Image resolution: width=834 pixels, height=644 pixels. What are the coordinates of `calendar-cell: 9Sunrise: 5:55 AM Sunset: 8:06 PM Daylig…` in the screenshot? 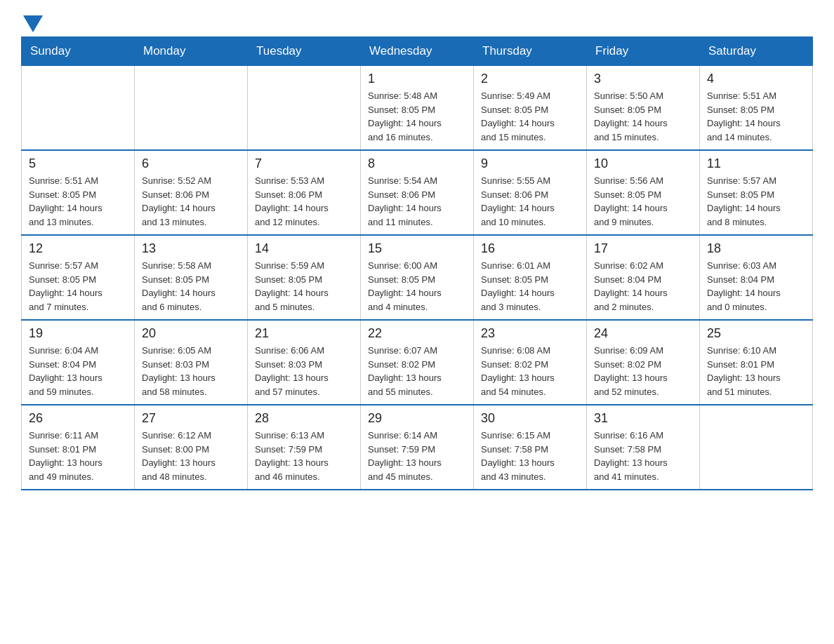 It's located at (531, 192).